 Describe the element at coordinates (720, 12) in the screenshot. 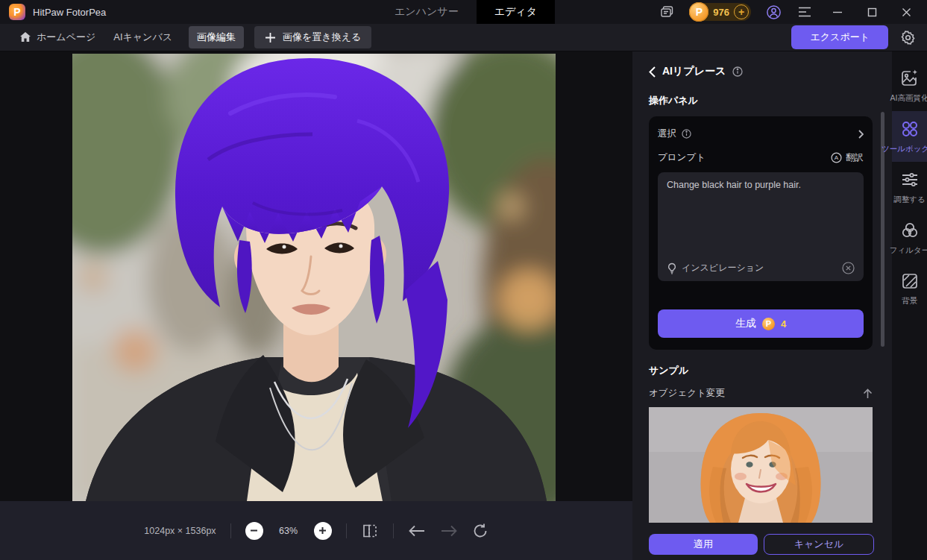

I see `credits-badge: P 976 +` at that location.